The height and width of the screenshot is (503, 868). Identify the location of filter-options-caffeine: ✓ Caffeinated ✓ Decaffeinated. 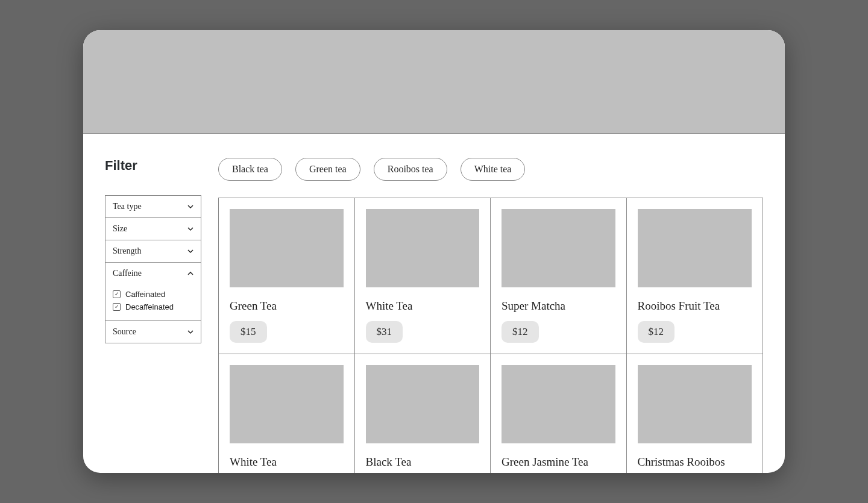
(153, 302).